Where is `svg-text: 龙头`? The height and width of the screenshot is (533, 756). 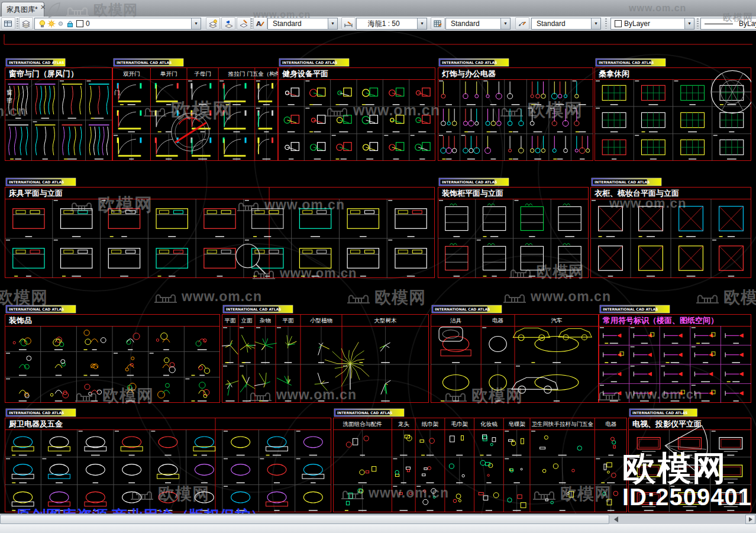 svg-text: 龙头 is located at coordinates (404, 424).